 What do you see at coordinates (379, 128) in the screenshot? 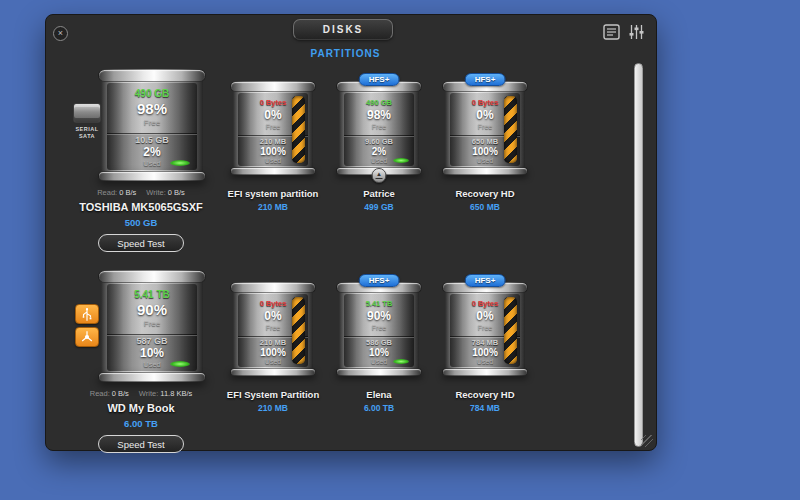
I see `partition-barrel-patrice: 490 GB 98% Free 9.60 GB 2% Used` at bounding box center [379, 128].